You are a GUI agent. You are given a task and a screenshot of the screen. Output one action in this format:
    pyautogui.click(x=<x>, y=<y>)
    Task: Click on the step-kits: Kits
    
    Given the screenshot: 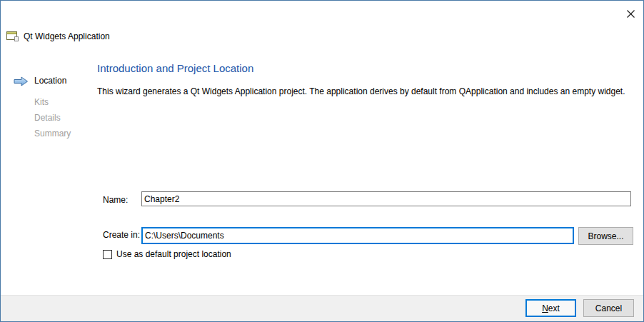 What is the action you would take?
    pyautogui.click(x=41, y=102)
    